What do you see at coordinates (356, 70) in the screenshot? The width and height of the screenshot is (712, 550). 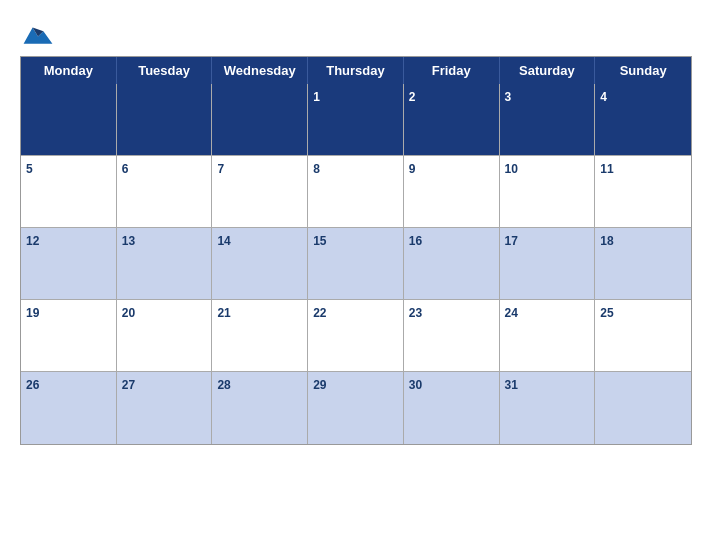 I see `day-headers: MondayTuesdayWednesdayThursdayFridaySatu…` at bounding box center [356, 70].